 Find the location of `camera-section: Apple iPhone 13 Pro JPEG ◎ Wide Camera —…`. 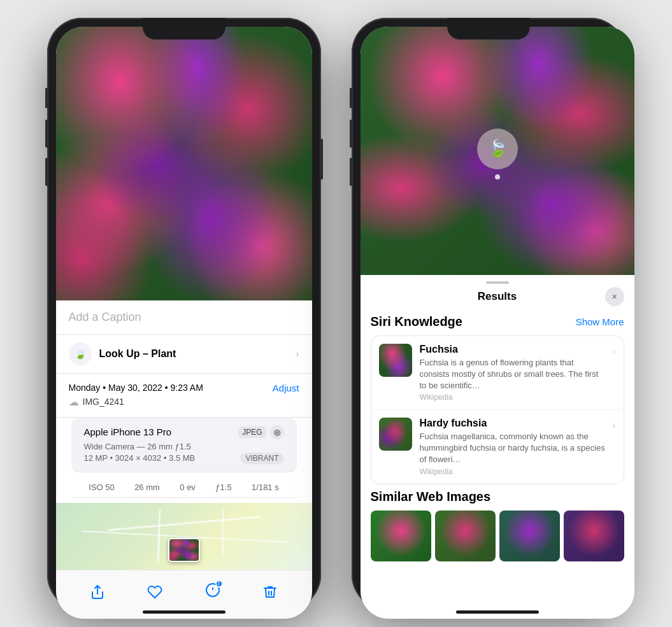

camera-section: Apple iPhone 13 Pro JPEG ◎ Wide Camera —… is located at coordinates (184, 445).